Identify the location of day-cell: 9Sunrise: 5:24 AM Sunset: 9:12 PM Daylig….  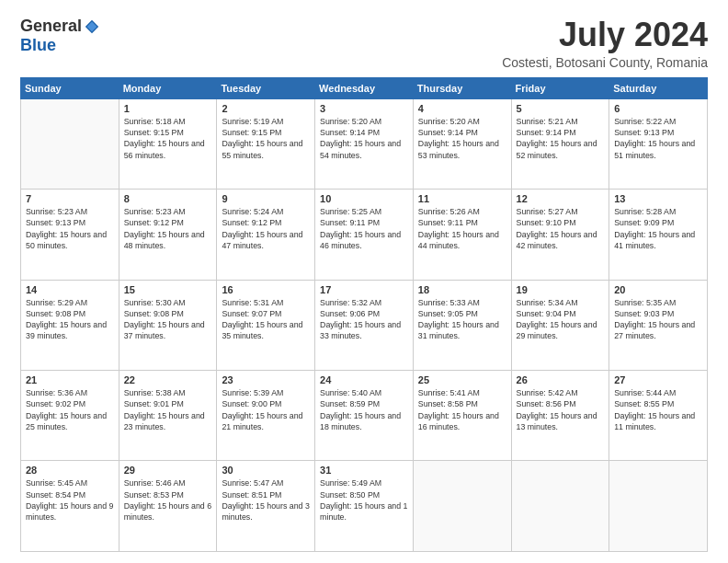
(267, 235).